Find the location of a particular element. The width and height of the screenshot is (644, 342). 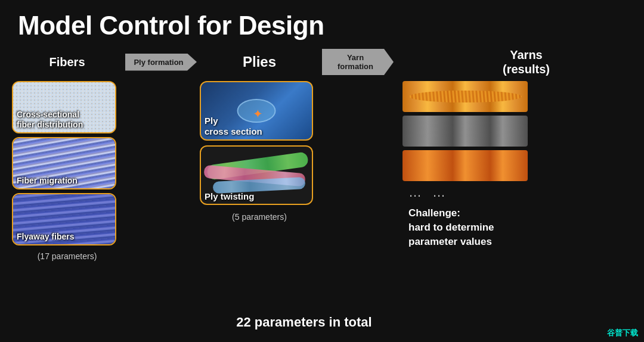

ply2-label: Ply twisting is located at coordinates (229, 197).